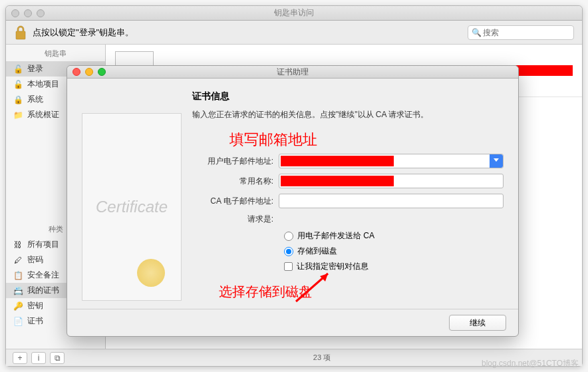 The height and width of the screenshot is (372, 588). What do you see at coordinates (151, 273) in the screenshot?
I see `seal-icon` at bounding box center [151, 273].